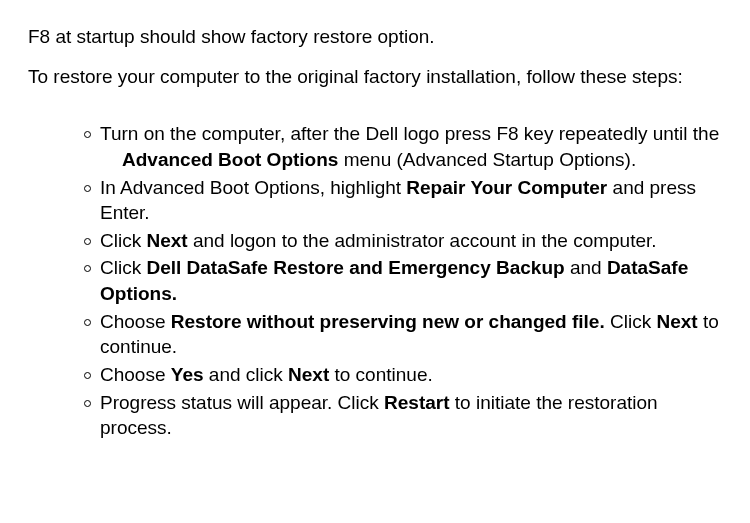 This screenshot has width=750, height=523. Describe the element at coordinates (355, 268) in the screenshot. I see `step-4-bold-1: Dell DataSafe Restore and Emergency Back…` at that location.